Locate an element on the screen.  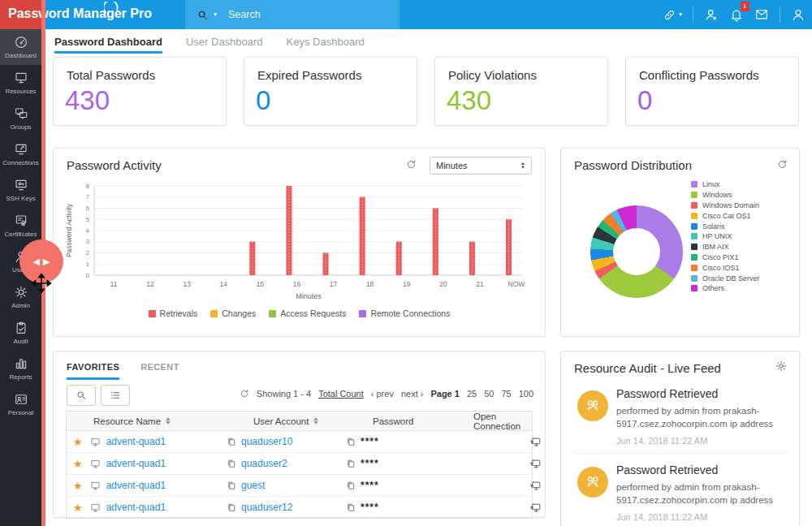
panel-title: Password Distribution is located at coordinates (633, 166).